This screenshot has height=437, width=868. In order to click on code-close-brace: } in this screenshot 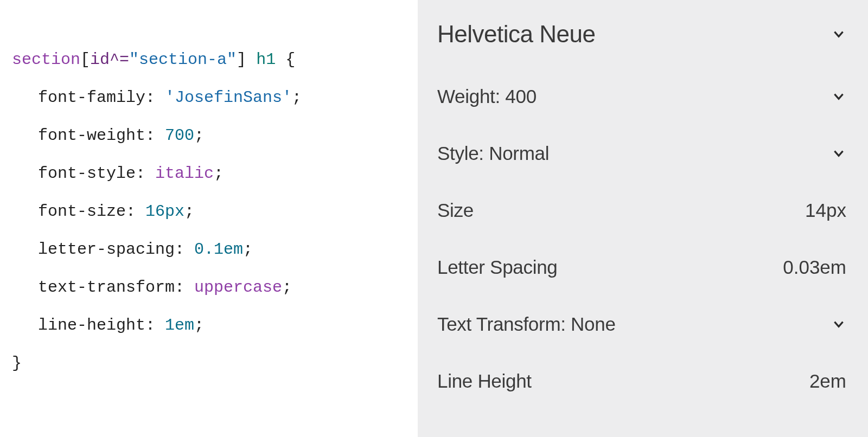, I will do `click(17, 363)`.